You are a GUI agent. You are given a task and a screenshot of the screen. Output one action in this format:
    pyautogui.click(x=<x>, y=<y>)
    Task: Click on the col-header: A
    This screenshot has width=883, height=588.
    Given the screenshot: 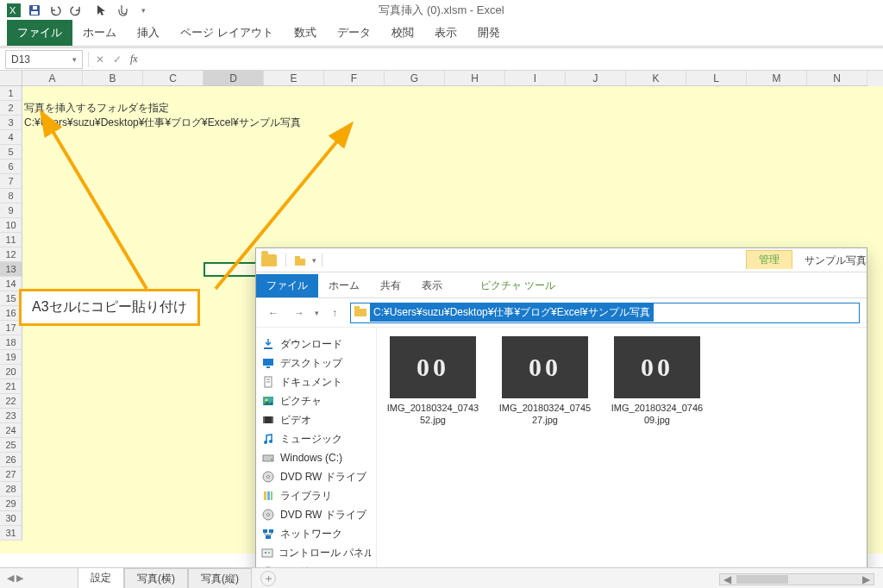 What is the action you would take?
    pyautogui.click(x=53, y=78)
    